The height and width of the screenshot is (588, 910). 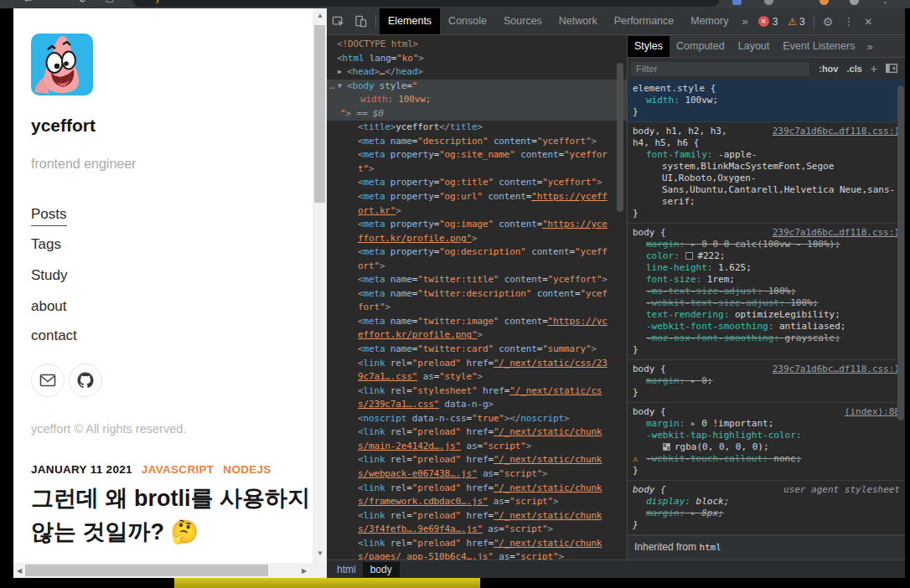 I want to click on breadcrumb-html: html, so click(x=347, y=570).